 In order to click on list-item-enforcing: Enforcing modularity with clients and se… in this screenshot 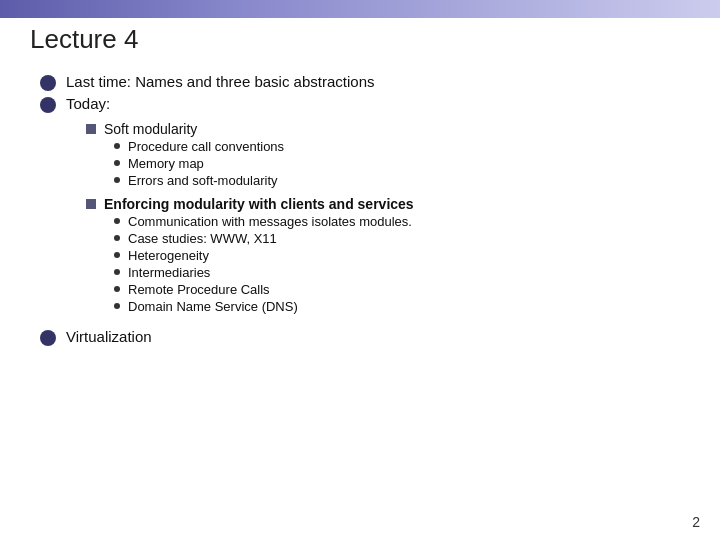, I will do `click(250, 257)`.